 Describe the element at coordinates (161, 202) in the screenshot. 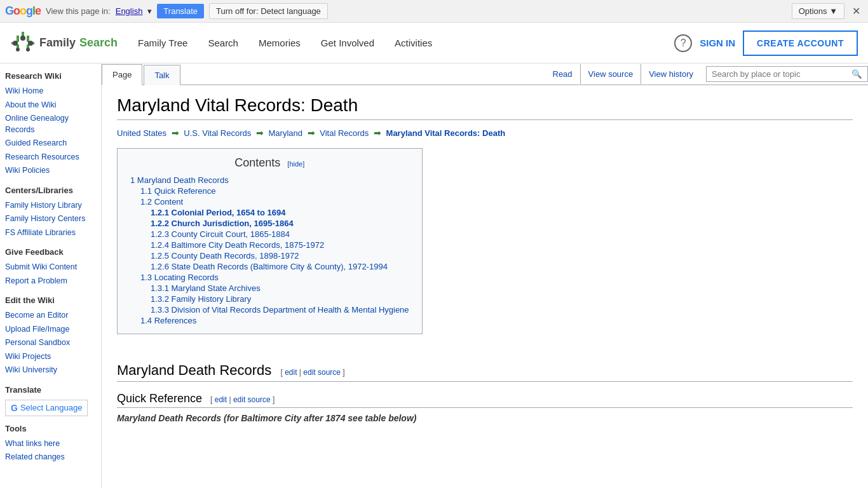

I see `toc-link-1-2: 1.2 Content` at that location.